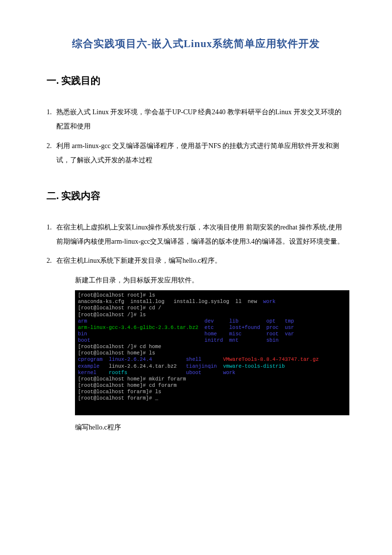 The width and height of the screenshot is (392, 555). What do you see at coordinates (157, 398) in the screenshot?
I see `cursor-icon: _` at bounding box center [157, 398].